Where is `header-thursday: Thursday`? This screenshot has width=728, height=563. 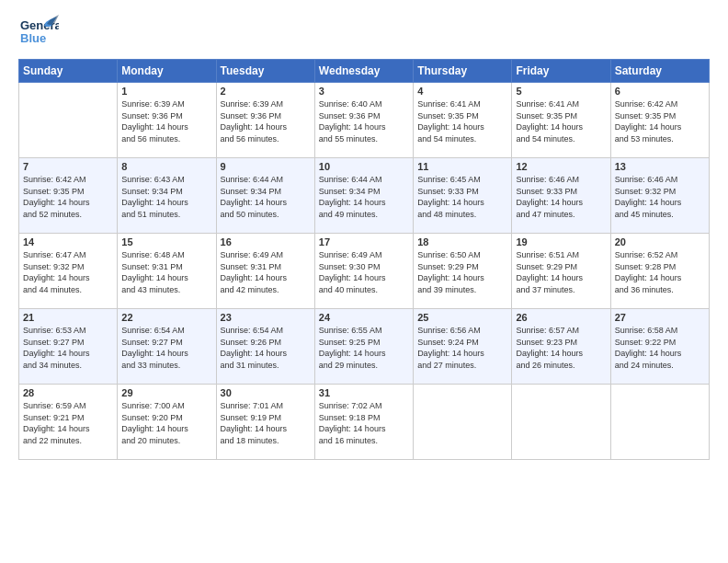
header-thursday: Thursday is located at coordinates (463, 72).